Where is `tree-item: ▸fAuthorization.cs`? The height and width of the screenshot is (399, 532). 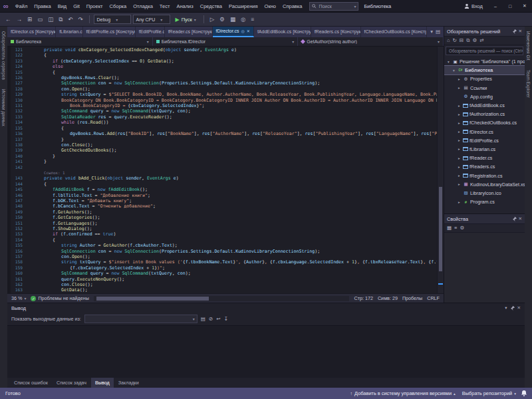 tree-item: ▸fAuthorization.cs is located at coordinates (484, 114).